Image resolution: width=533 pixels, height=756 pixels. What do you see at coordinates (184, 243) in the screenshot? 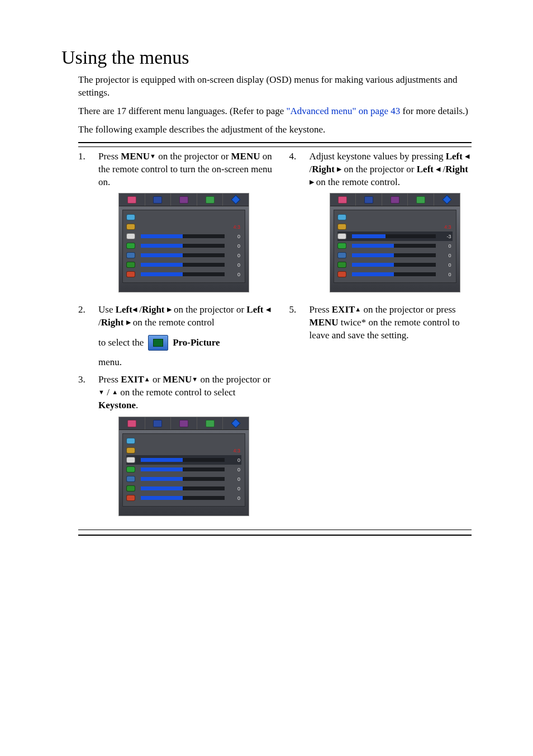
I see `osd-screenshot-1: 4:300000` at bounding box center [184, 243].